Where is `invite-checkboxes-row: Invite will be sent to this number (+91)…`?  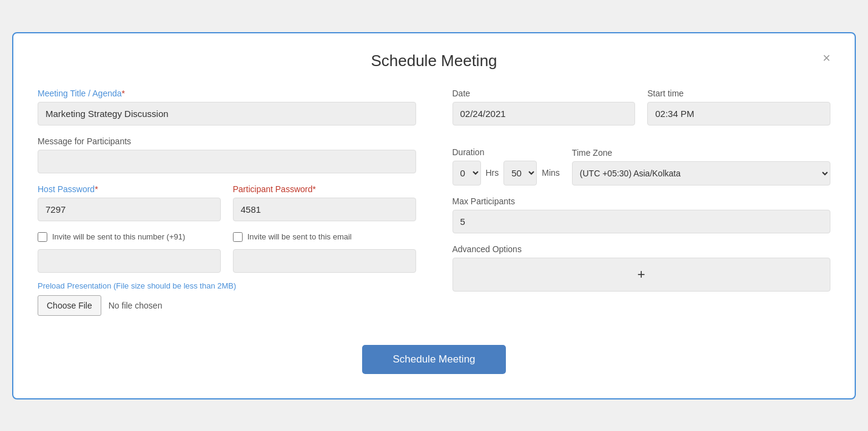 invite-checkboxes-row: Invite will be sent to this number (+91)… is located at coordinates (227, 252).